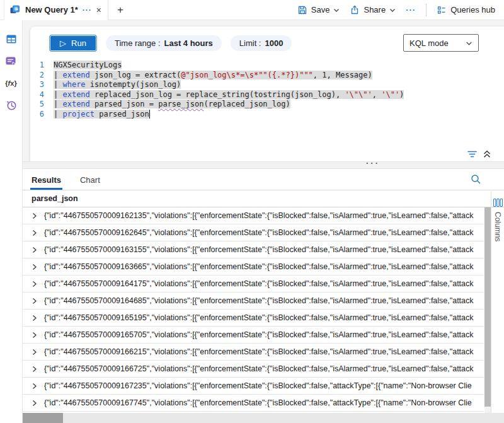 Image resolution: width=504 pixels, height=423 pixels. Describe the element at coordinates (253, 369) in the screenshot. I see `table-row: {"id":"4467550570009166725","violations"…` at that location.